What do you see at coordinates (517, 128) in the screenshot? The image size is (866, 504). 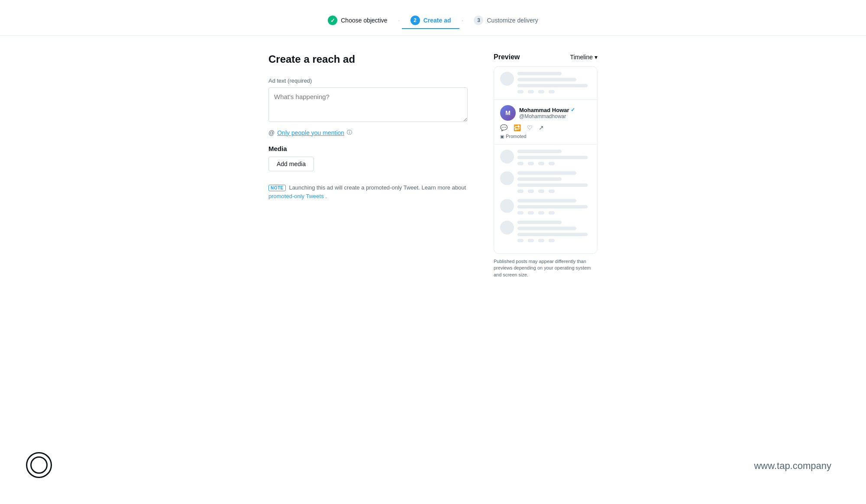 I see `retweet-icon: 🔁` at bounding box center [517, 128].